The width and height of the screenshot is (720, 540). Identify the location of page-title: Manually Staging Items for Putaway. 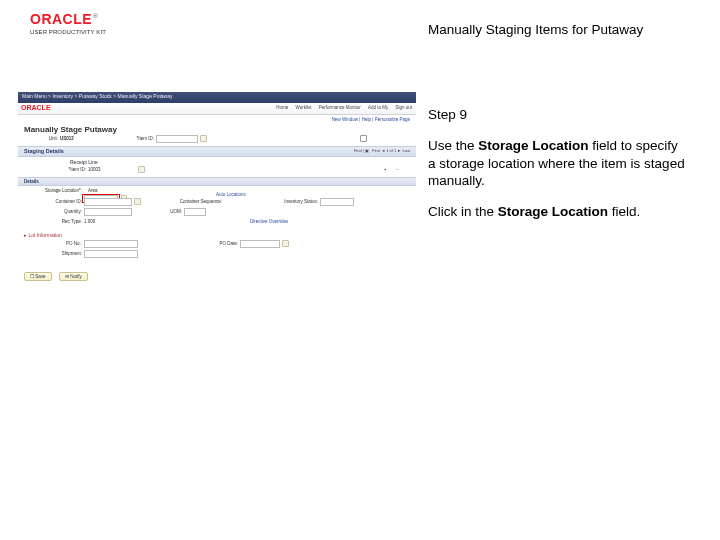
(536, 30).